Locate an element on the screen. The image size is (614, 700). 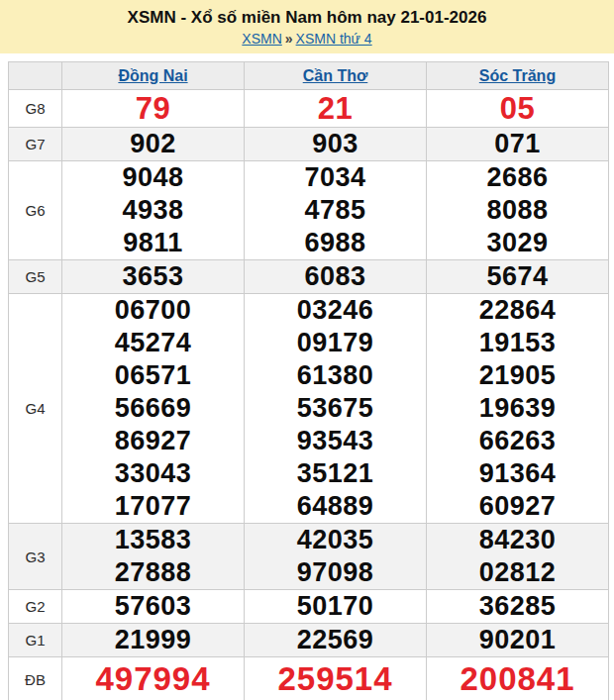
result-number: 7034 is located at coordinates (335, 178).